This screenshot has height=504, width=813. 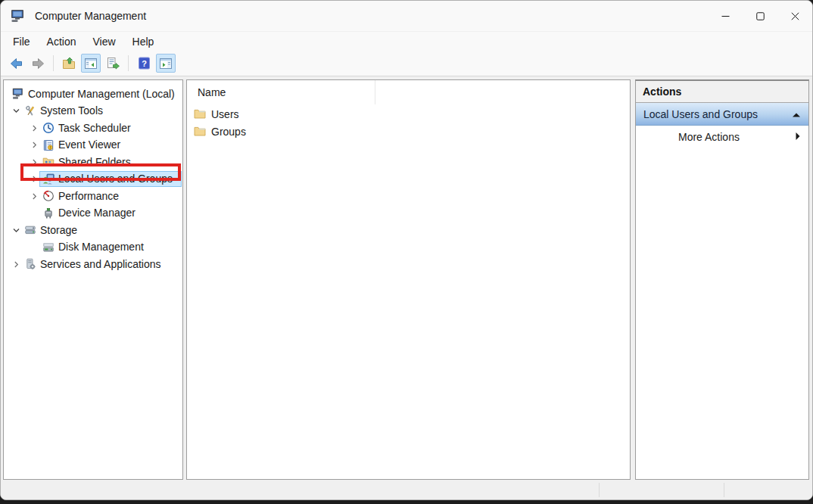 I want to click on tree-item-system-tools: System Tools, so click(x=93, y=112).